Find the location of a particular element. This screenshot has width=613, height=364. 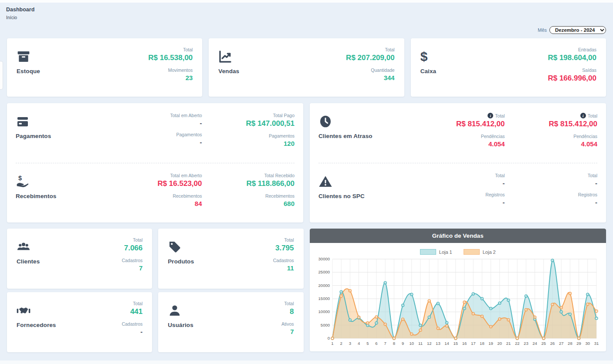

month-filter: Mês Dezembro - 2024 is located at coordinates (307, 30).